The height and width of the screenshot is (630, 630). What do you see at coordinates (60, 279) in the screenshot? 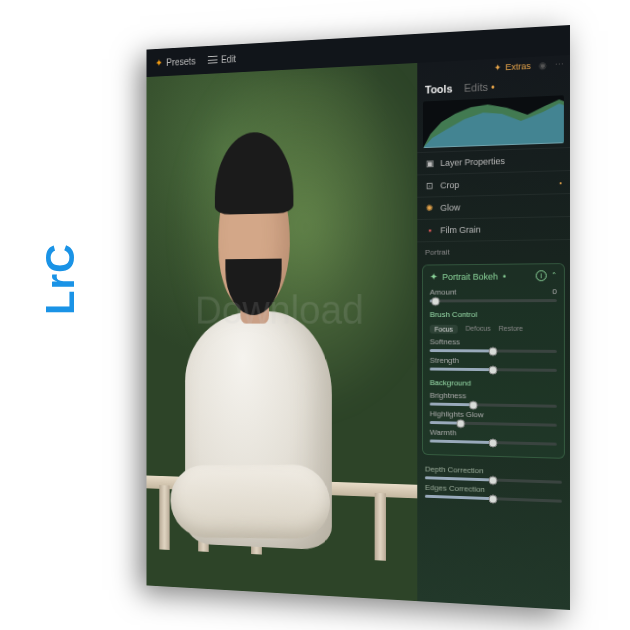
I see `product-label: LrC` at bounding box center [60, 279].